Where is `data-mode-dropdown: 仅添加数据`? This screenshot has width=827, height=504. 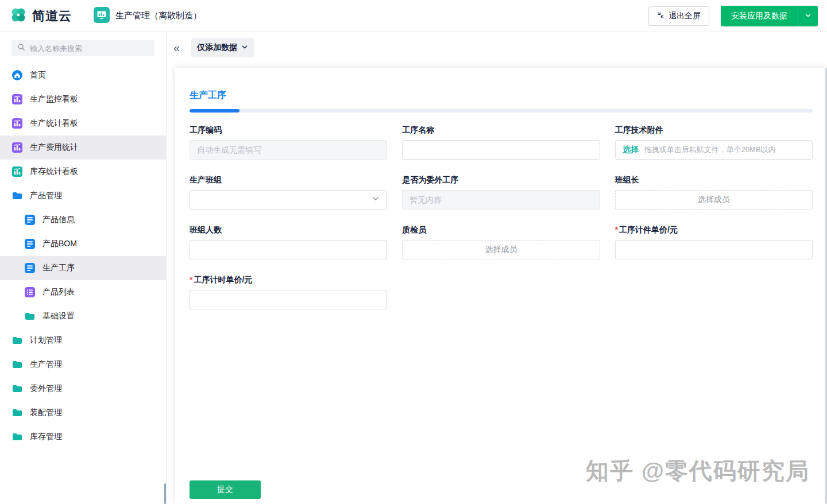 data-mode-dropdown: 仅添加数据 is located at coordinates (223, 48).